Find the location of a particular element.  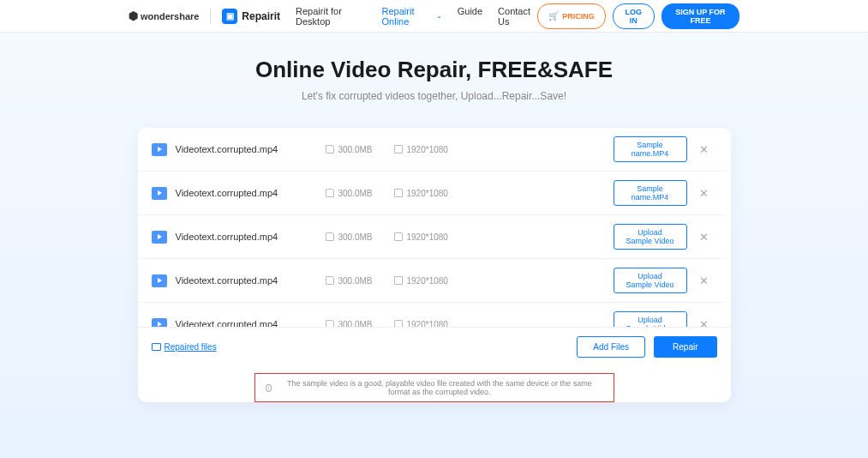

repair-button: Repair is located at coordinates (685, 347).